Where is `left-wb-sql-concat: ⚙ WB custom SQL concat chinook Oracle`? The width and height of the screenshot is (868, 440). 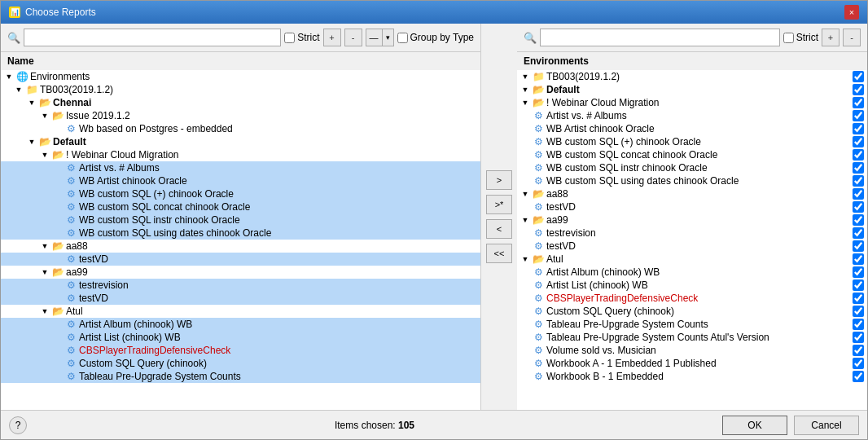
left-wb-sql-concat: ⚙ WB custom SQL concat chinook Oracle is located at coordinates (241, 207).